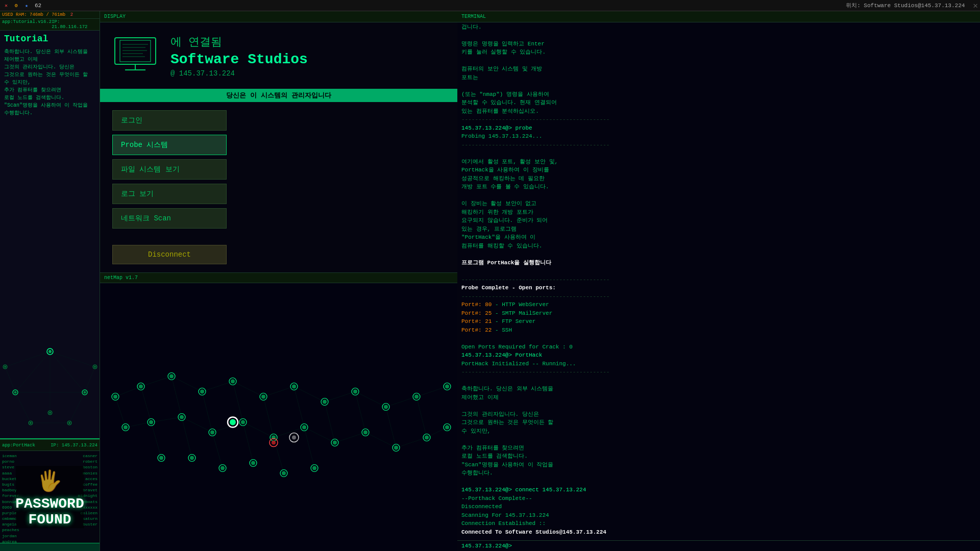 This screenshot has width=980, height=551. I want to click on settings-icon: ⚙, so click(16, 6).